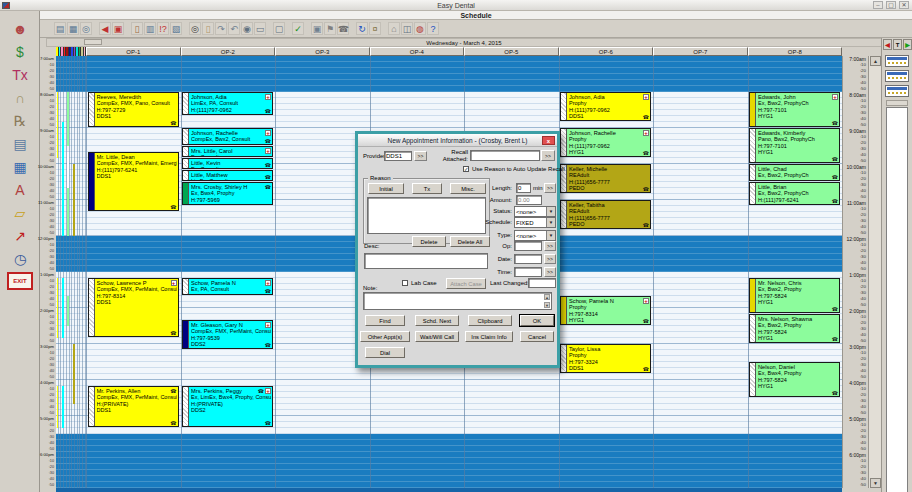 This screenshot has width=912, height=492. What do you see at coordinates (208, 28) in the screenshot?
I see `clipboard-icon: ▯` at bounding box center [208, 28].